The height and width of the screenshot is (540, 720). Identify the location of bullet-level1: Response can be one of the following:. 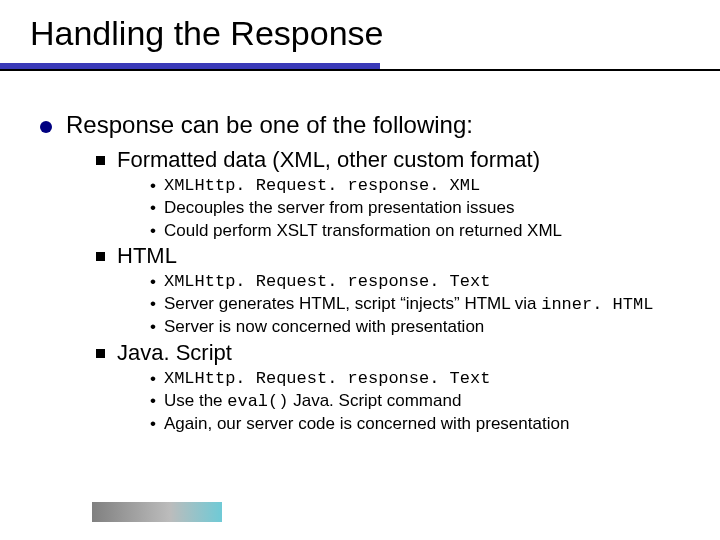
(365, 125).